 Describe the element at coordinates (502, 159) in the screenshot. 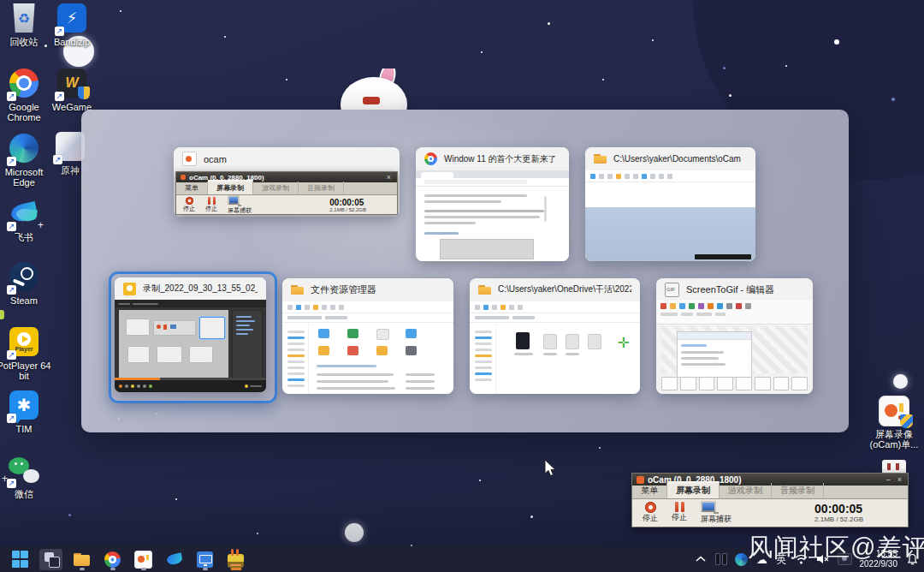

I see `window-title: Window 11 的首个大更新来了，可...` at that location.